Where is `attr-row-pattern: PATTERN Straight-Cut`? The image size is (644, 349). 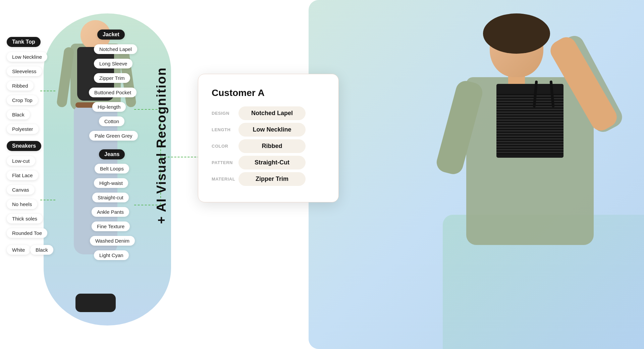
attr-row-pattern: PATTERN Straight-Cut is located at coordinates (268, 162).